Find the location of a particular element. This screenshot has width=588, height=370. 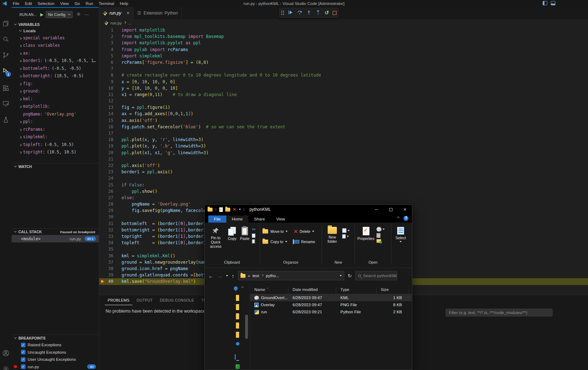

start-debug-icon: ▶ is located at coordinates (42, 15).